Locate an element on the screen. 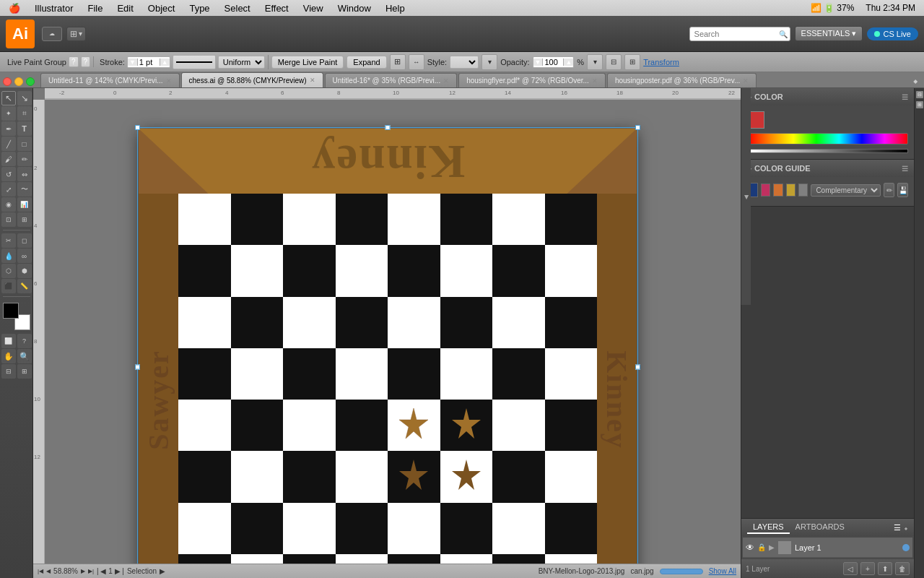 The width and height of the screenshot is (924, 578). slice-tool: ✂ is located at coordinates (9, 241).